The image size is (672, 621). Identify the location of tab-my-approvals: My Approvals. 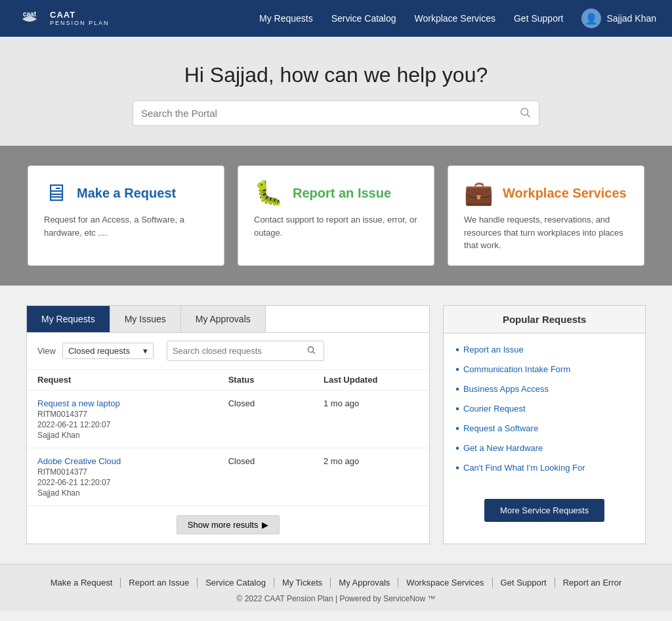
(223, 319).